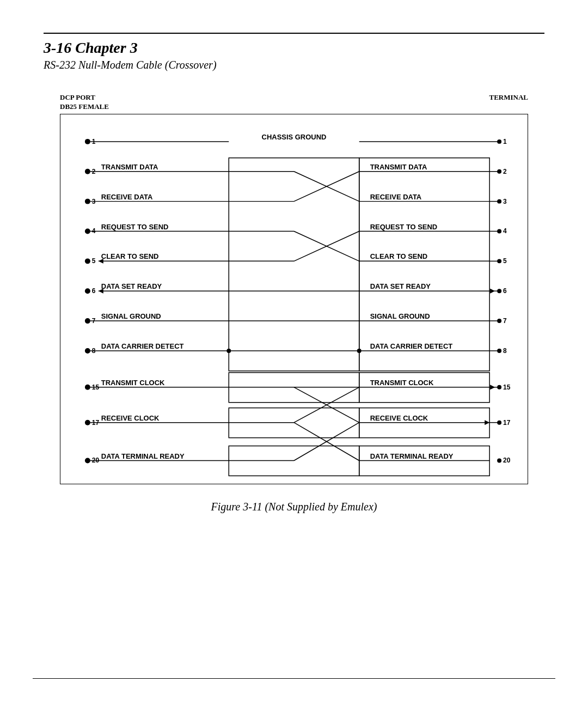  Describe the element at coordinates (294, 65) in the screenshot. I see `subtitle: RS-232 Null-Modem Cable (Crossover)` at that location.